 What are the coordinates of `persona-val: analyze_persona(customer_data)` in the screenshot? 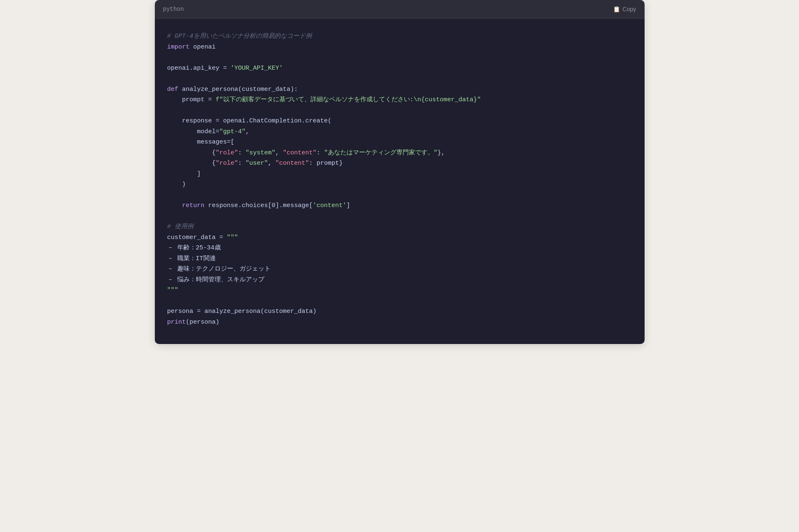 It's located at (261, 311).